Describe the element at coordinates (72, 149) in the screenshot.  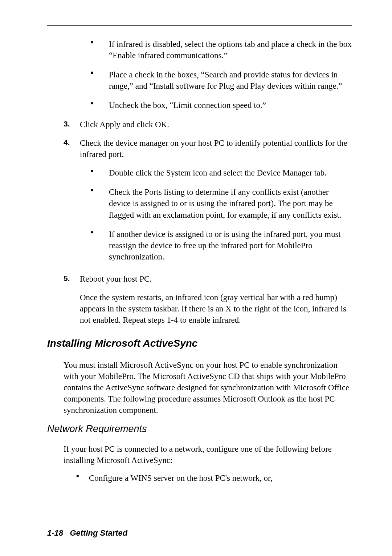
I see `step-number: 4.` at that location.